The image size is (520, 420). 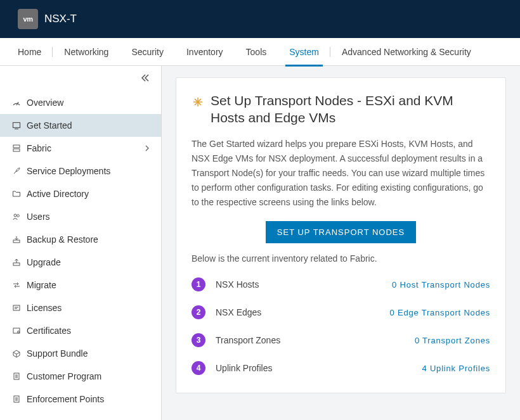 What do you see at coordinates (81, 331) in the screenshot?
I see `sidebar-item-certificates: Certificates` at bounding box center [81, 331].